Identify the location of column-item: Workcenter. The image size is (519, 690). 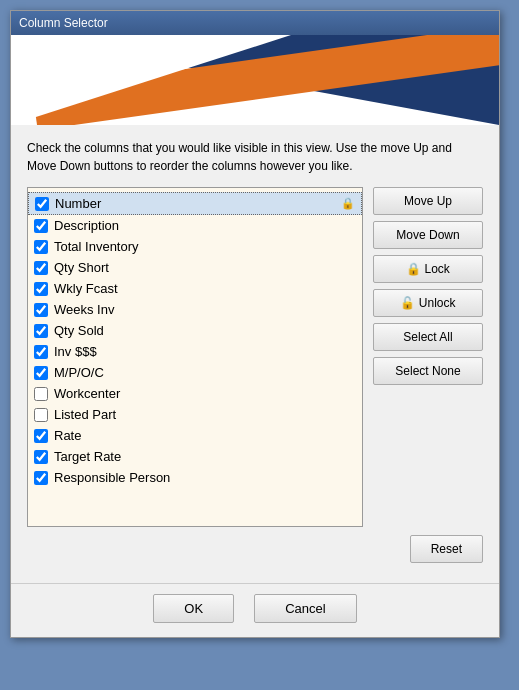
(195, 394).